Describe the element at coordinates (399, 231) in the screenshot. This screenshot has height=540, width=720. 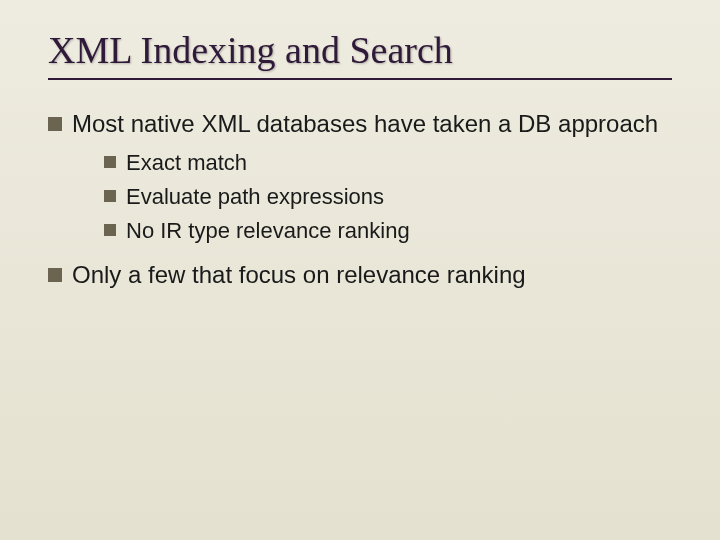
I see `bullet-text: No IR type relevance ranking` at that location.